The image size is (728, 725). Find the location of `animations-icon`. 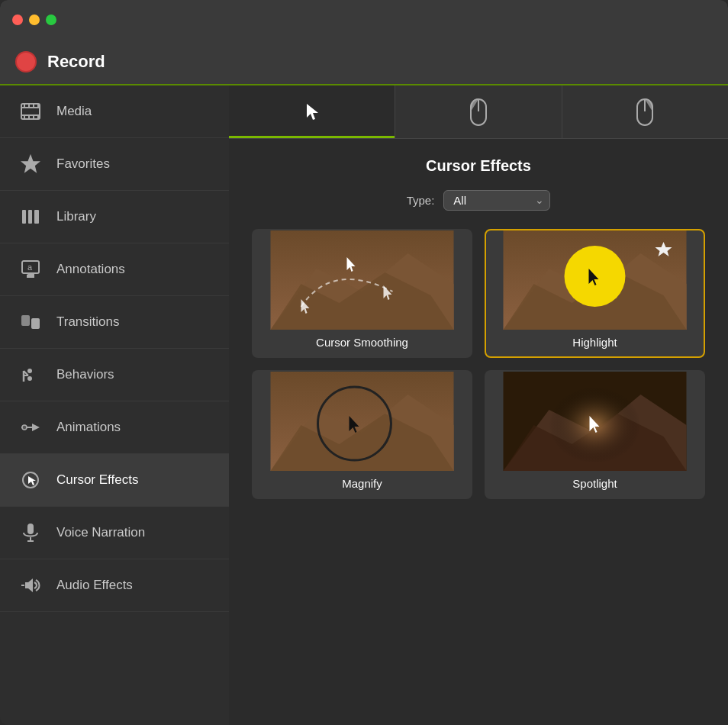

animations-icon is located at coordinates (31, 427).